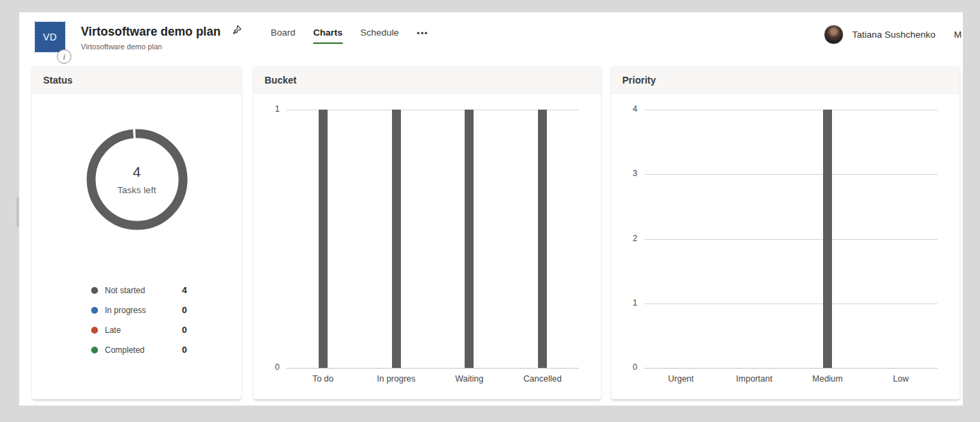 The image size is (980, 422). I want to click on legend-label: Completed, so click(141, 350).